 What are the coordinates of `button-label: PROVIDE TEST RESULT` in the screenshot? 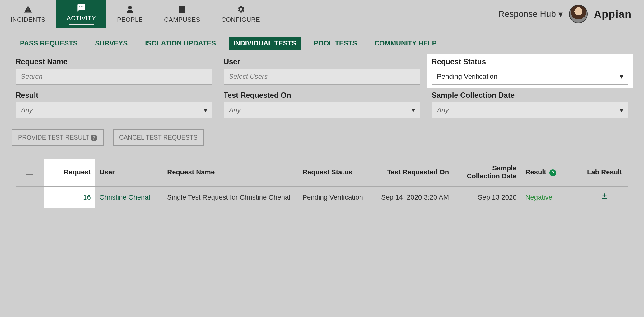 It's located at (54, 137).